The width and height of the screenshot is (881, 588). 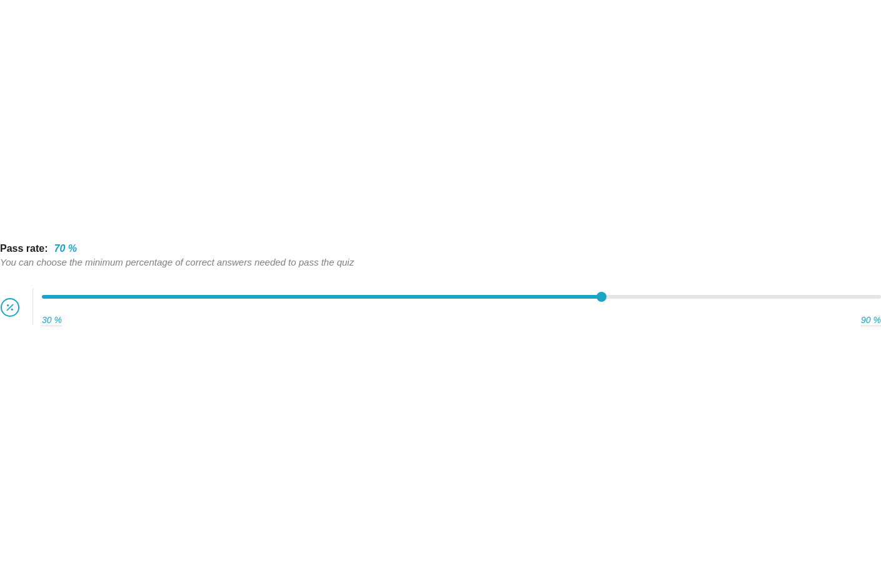 I want to click on pass-rate-label: Pass rate:, so click(x=24, y=249).